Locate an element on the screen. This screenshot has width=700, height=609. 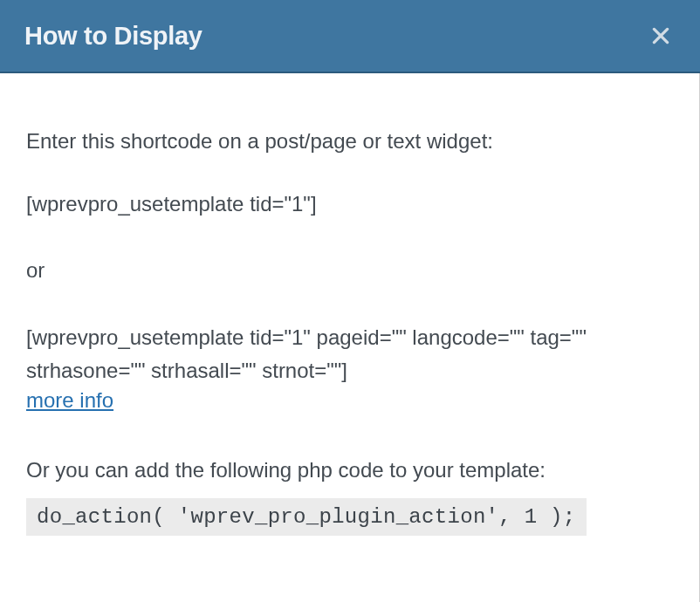
php-intro-text: Or you can add the following php code to… is located at coordinates (349, 470).